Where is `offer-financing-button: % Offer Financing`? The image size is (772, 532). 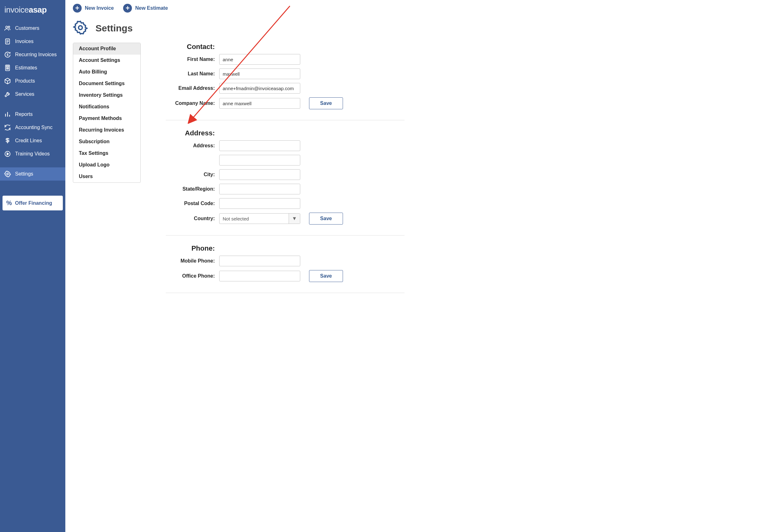
offer-financing-button: % Offer Financing is located at coordinates (33, 203).